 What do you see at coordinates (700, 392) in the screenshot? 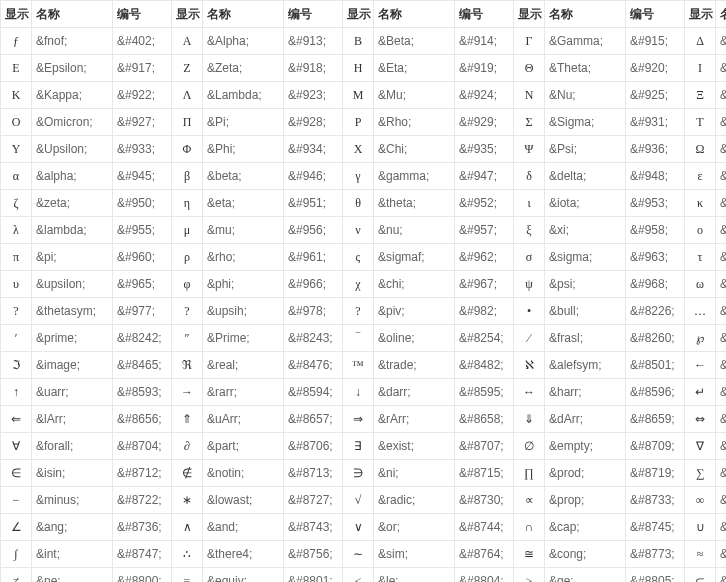
I see `cell-display: ↵` at bounding box center [700, 392].